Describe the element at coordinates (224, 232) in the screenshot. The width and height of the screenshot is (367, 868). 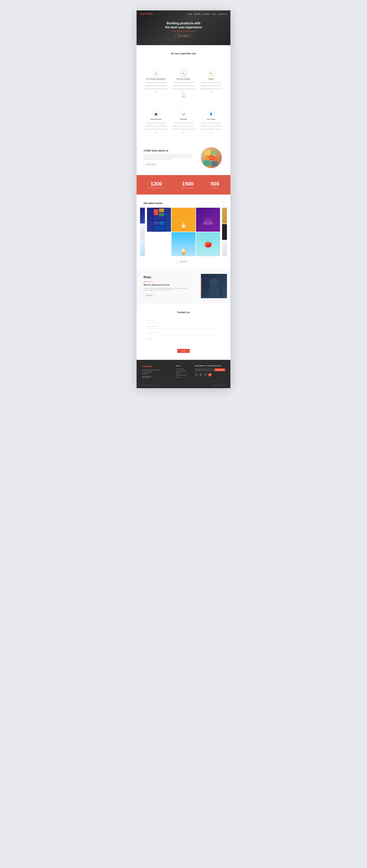
I see `portfolio-side-right` at that location.